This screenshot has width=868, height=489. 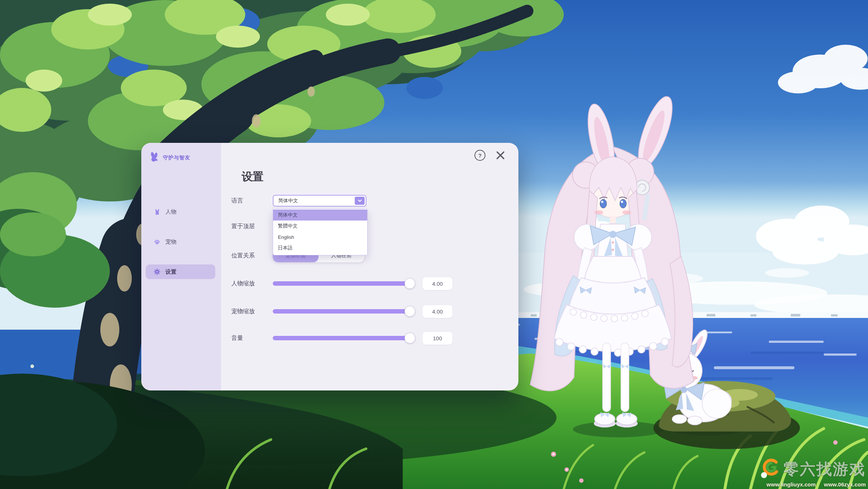 What do you see at coordinates (157, 242) in the screenshot?
I see `paw-icon` at bounding box center [157, 242].